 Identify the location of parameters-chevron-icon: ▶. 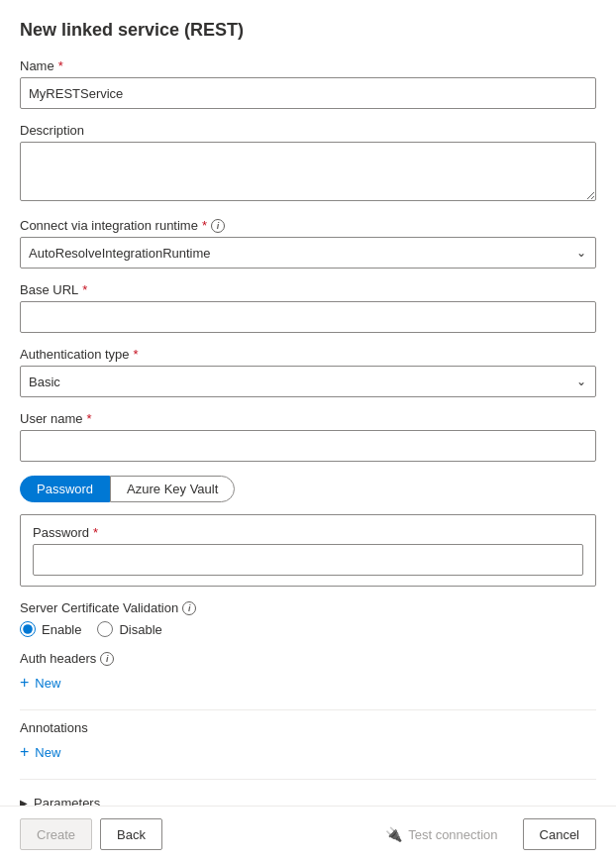
(24, 802).